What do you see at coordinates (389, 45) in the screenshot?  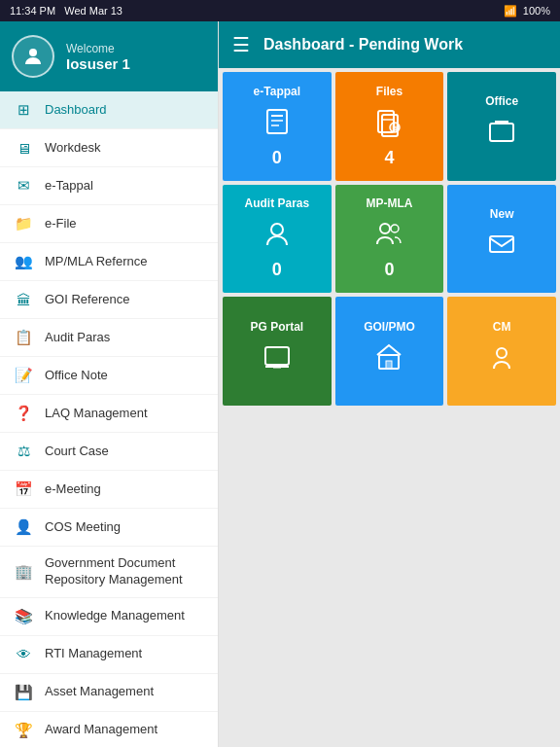 I see `top-bar: ☰ Dashboard - Pending Work` at bounding box center [389, 45].